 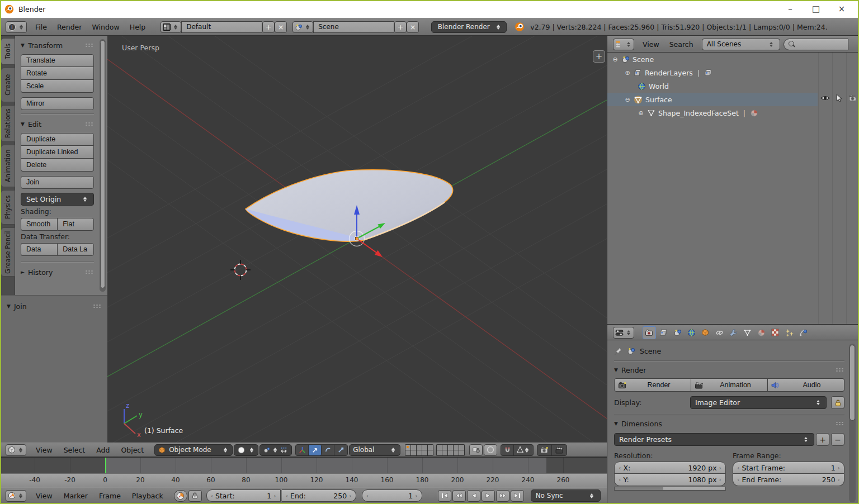 I want to click on render-engine-selector: Blender Render, so click(x=469, y=27).